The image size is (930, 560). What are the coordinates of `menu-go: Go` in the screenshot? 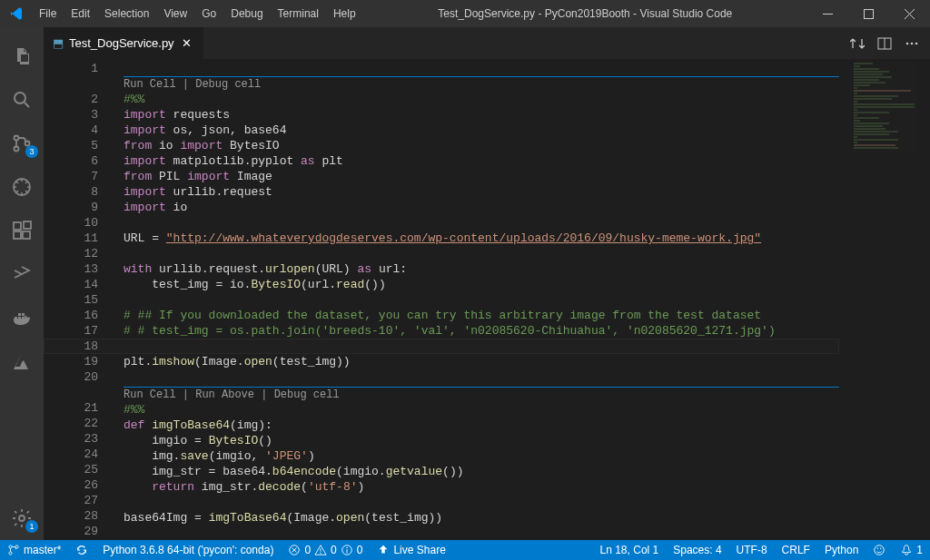 It's located at (209, 14).